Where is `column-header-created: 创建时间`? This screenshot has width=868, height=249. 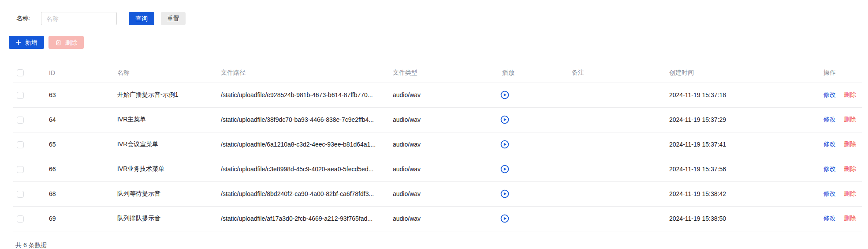 column-header-created: 创建时间 is located at coordinates (739, 73).